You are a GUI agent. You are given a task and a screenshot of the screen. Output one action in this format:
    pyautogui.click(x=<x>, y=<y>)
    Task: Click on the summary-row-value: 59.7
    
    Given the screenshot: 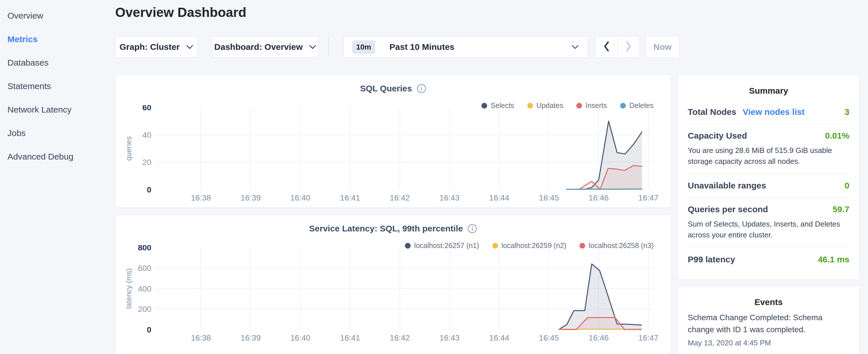 What is the action you would take?
    pyautogui.click(x=841, y=210)
    